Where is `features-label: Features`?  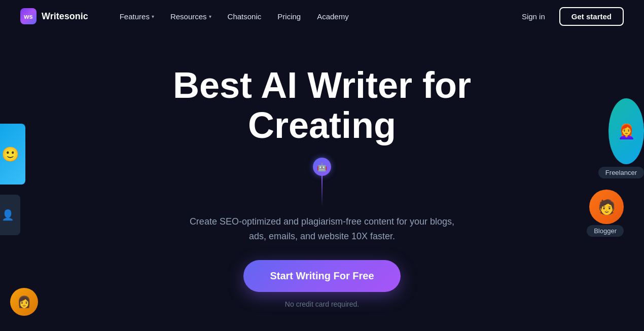 features-label: Features is located at coordinates (135, 16).